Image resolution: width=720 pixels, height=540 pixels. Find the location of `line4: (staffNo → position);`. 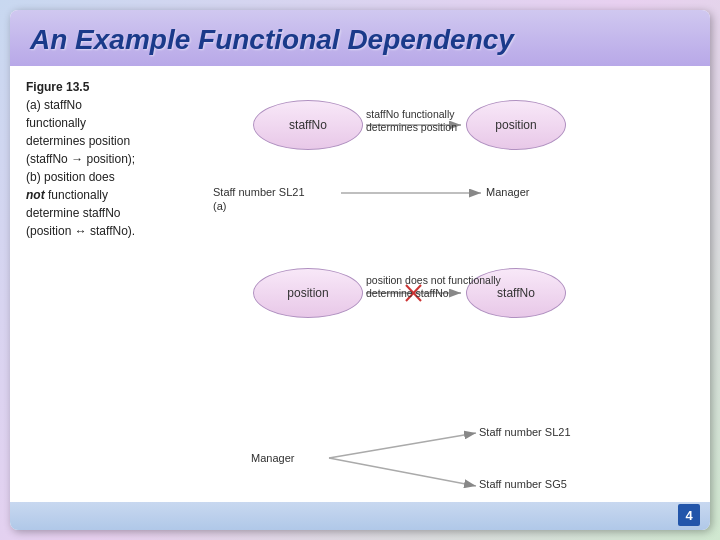

line4: (staffNo → position); is located at coordinates (114, 159).